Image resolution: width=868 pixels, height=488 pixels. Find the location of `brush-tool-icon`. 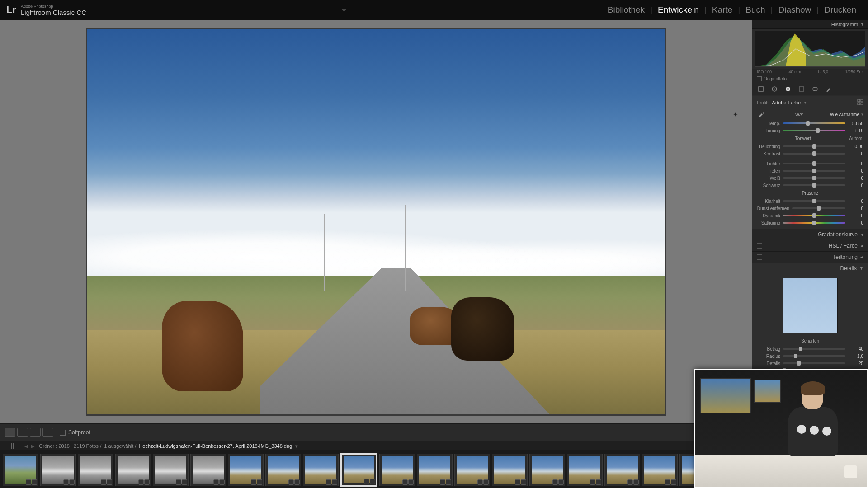

brush-tool-icon is located at coordinates (829, 89).